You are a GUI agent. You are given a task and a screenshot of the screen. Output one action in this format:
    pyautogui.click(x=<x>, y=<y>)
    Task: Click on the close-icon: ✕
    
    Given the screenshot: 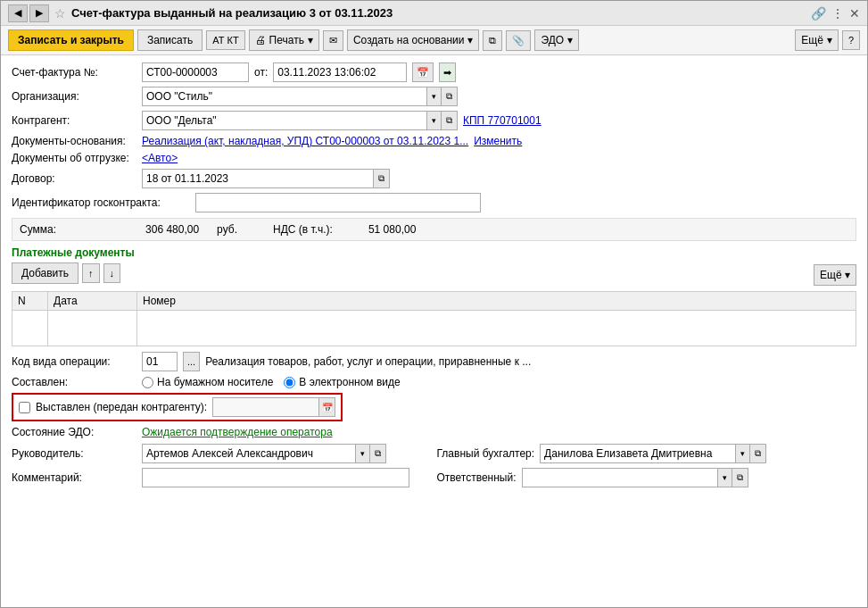 What is the action you would take?
    pyautogui.click(x=855, y=13)
    